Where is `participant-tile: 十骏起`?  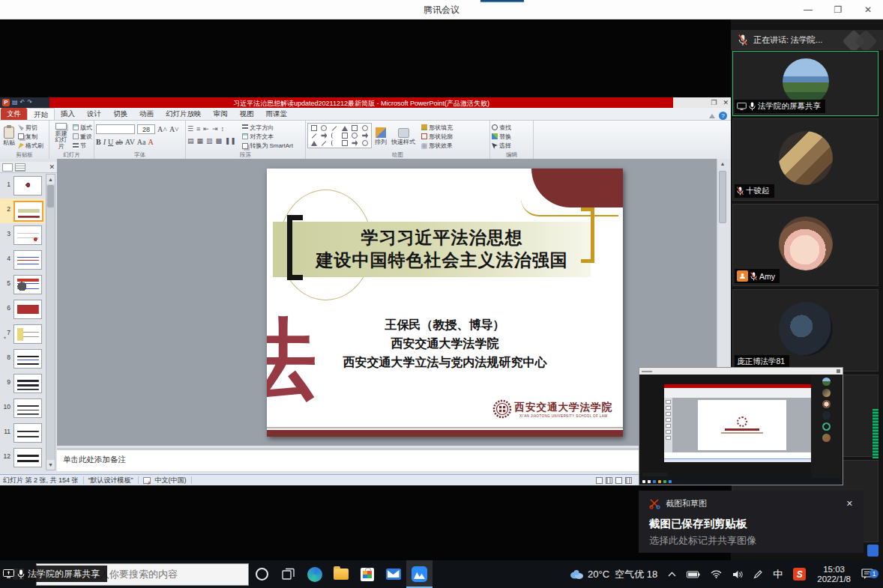
participant-tile: 十骏起 is located at coordinates (805, 160).